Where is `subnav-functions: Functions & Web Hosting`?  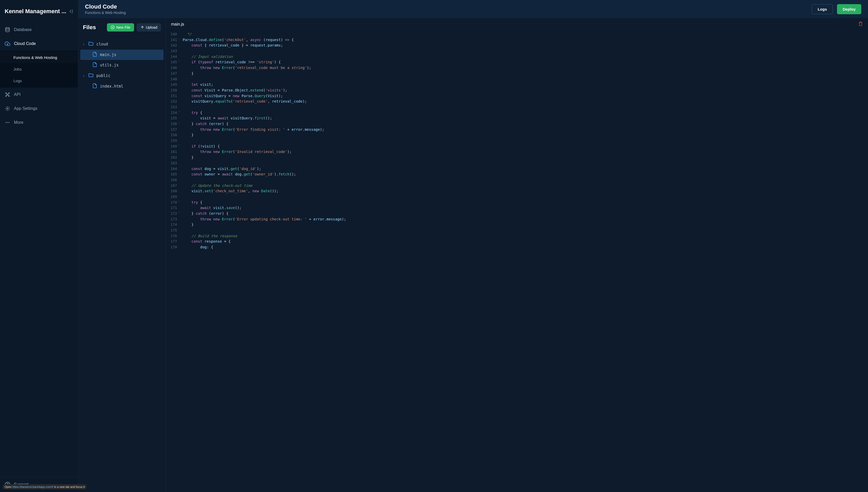 subnav-functions: Functions & Web Hosting is located at coordinates (39, 57).